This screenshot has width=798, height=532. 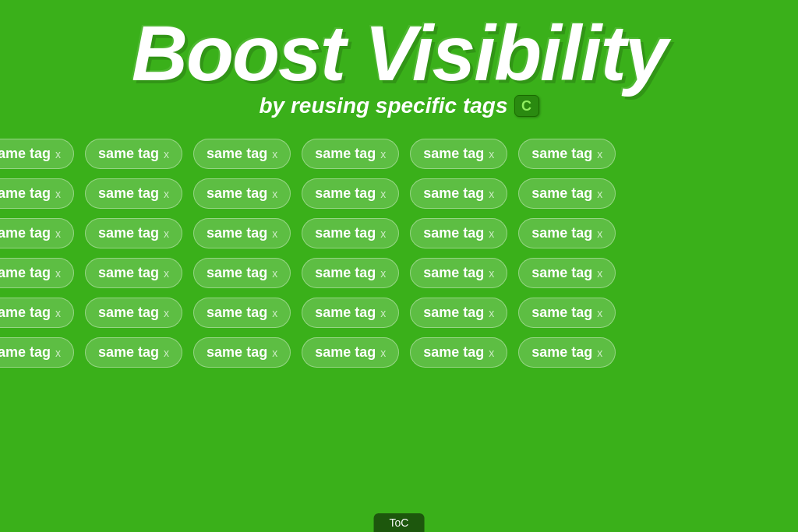 What do you see at coordinates (399, 523) in the screenshot?
I see `toc-bar: ToC` at bounding box center [399, 523].